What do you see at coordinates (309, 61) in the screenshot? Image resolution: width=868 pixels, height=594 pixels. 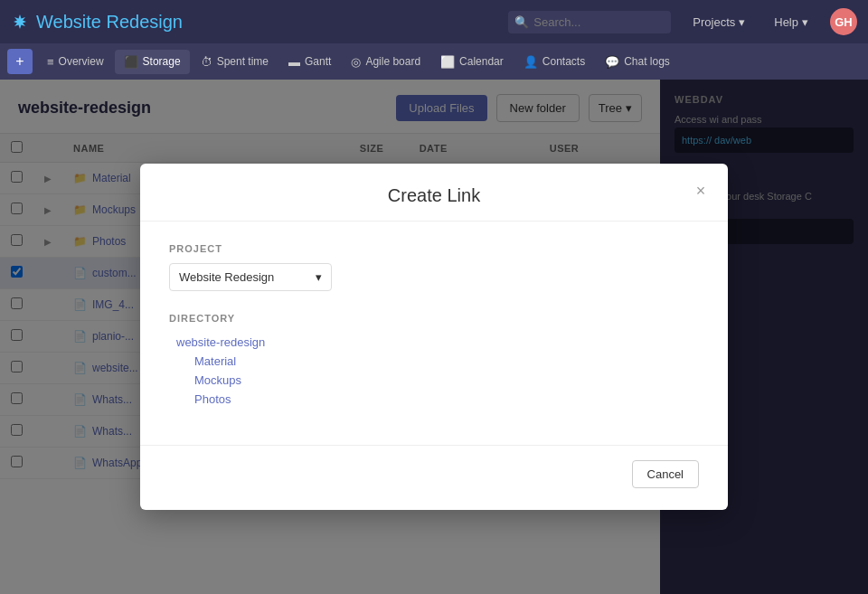 I see `subnav-item-gantt: ▬ Gantt` at bounding box center [309, 61].